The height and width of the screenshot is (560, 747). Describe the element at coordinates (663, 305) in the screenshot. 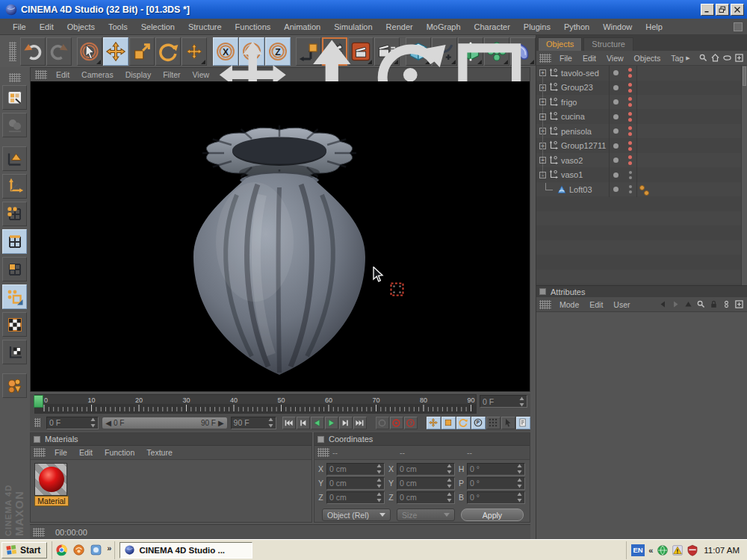

I see `back-icon` at that location.